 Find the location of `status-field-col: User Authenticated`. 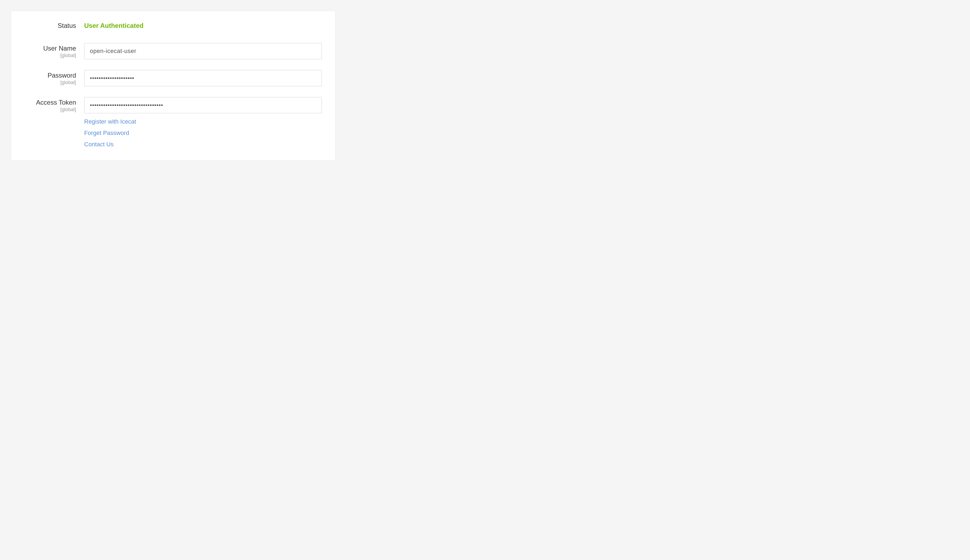

status-field-col: User Authenticated is located at coordinates (203, 26).